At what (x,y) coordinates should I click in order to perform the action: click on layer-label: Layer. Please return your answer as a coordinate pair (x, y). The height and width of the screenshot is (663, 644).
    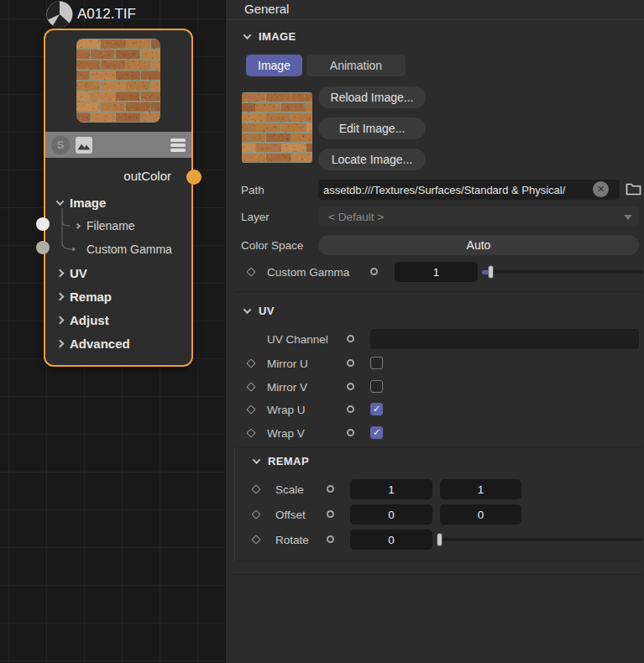
    Looking at the image, I should click on (255, 217).